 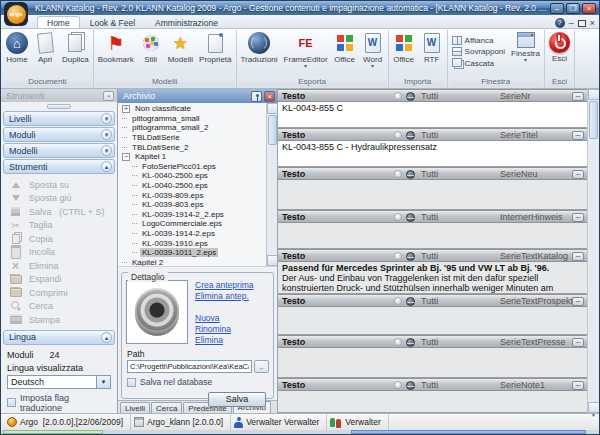 I want to click on sidebar-section-moduli: Moduli, so click(x=59, y=134).